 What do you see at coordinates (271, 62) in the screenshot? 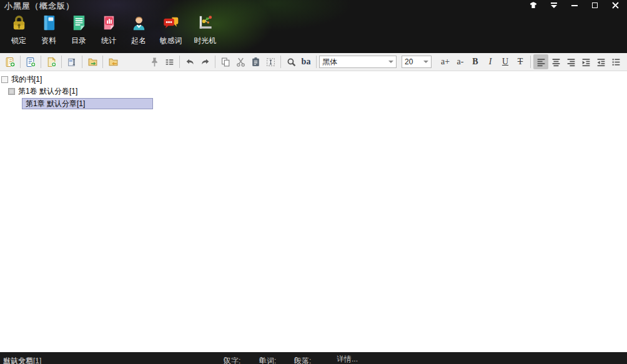
I see `select-all-icon` at bounding box center [271, 62].